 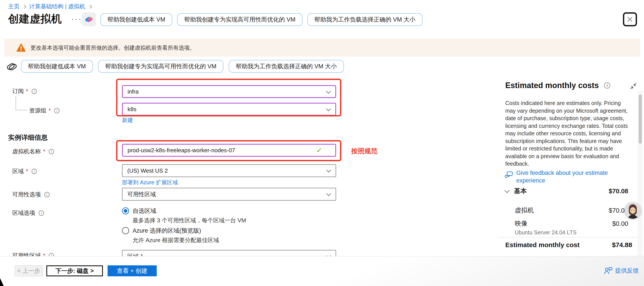 What do you see at coordinates (569, 245) in the screenshot?
I see `estimated-monthly-cost-row: Estimated monthly cost $74.88` at bounding box center [569, 245].